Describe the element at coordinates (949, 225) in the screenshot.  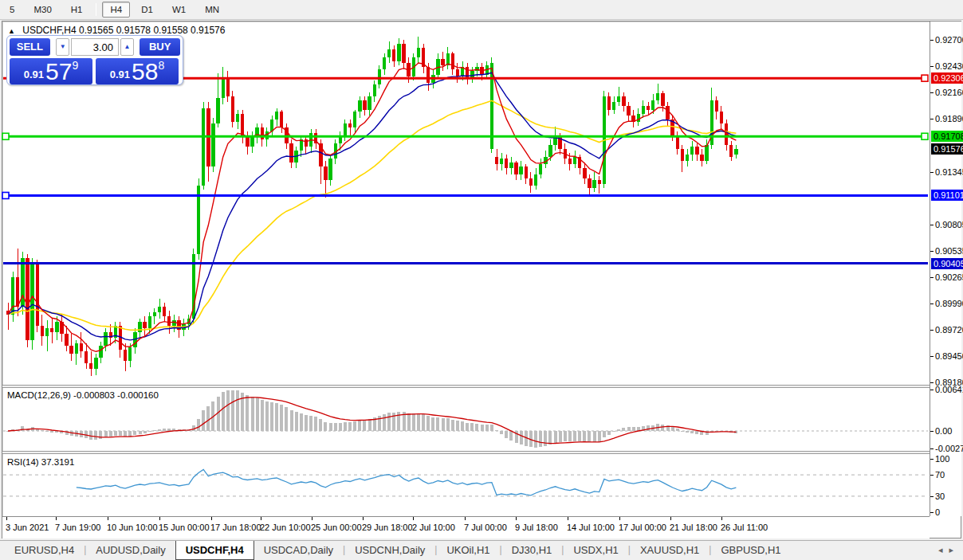
I see `price-tick: 0.90805` at that location.